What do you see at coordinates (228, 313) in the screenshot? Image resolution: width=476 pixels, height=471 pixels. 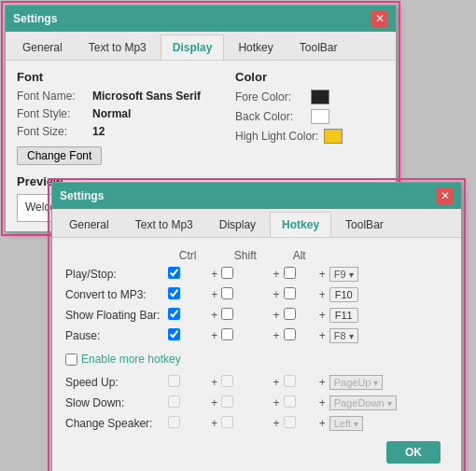 I see `shift-float` at bounding box center [228, 313].